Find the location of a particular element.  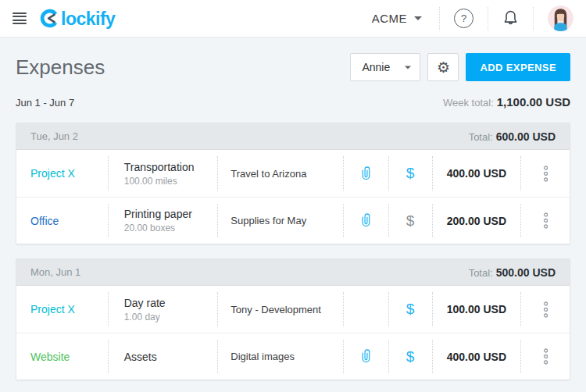

expense-quantity: 1.00 day is located at coordinates (142, 317).